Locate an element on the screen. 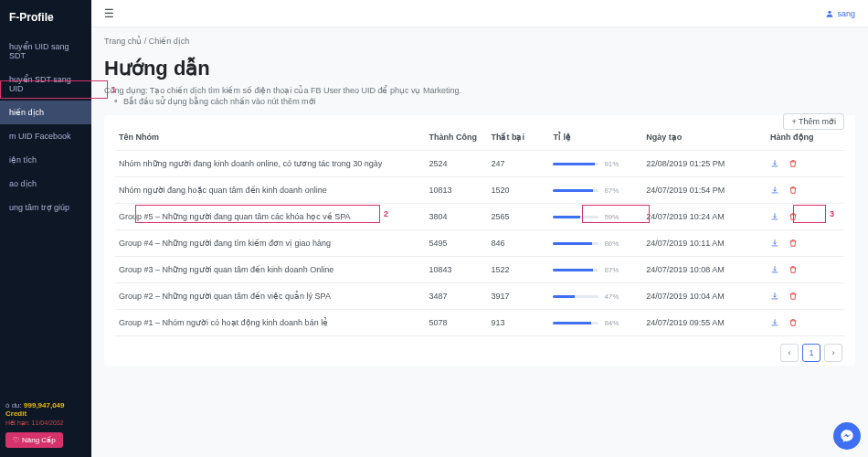 This screenshot has height=457, width=868. menu-toggle-icon: ☰ is located at coordinates (110, 14).